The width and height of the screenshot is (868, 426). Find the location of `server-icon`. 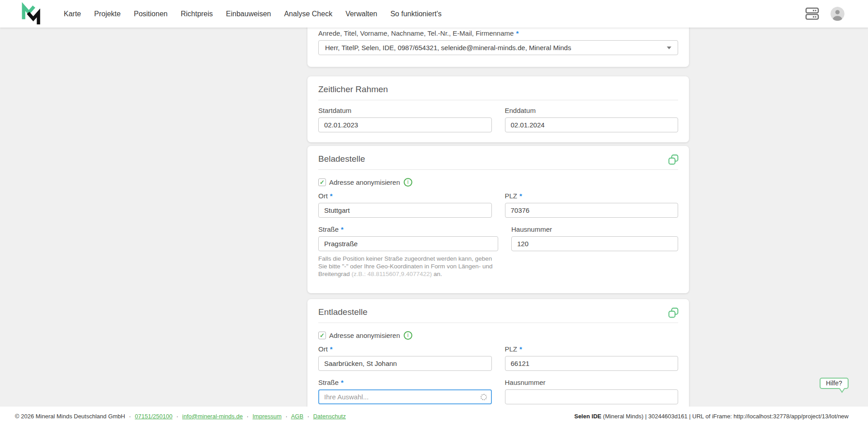

server-icon is located at coordinates (812, 14).